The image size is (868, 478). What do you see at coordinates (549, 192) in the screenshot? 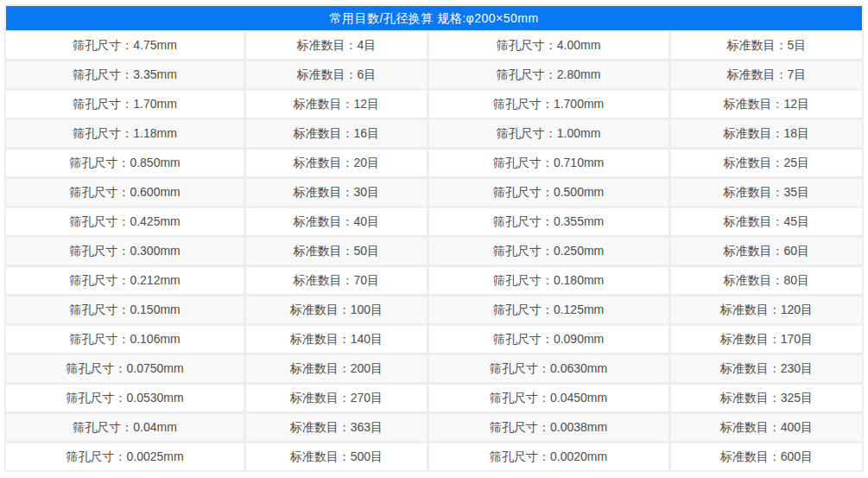
I see `sieve-size-cell: 筛孔尺寸：0.500mm` at bounding box center [549, 192].